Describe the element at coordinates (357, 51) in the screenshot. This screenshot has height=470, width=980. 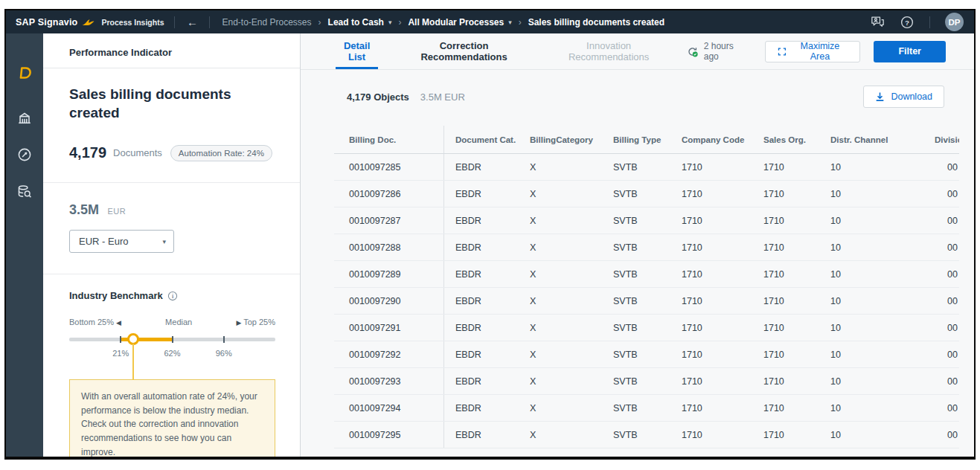
I see `tab-detail-list: Detail List` at that location.